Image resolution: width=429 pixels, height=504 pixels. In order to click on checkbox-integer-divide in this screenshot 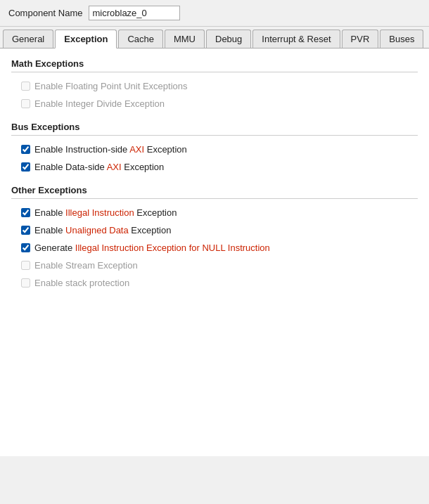, I will do `click(25, 104)`.